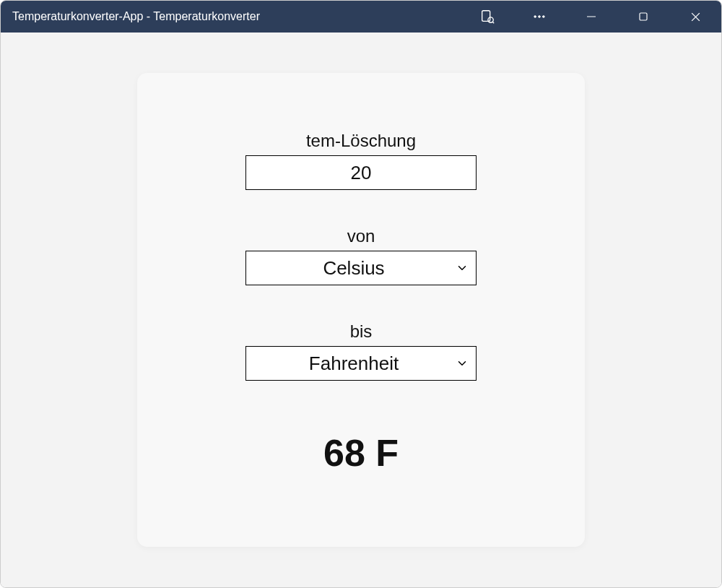  What do you see at coordinates (237, 17) in the screenshot?
I see `window-title: Temperaturkonverter-App - Temperaturkonv…` at bounding box center [237, 17].